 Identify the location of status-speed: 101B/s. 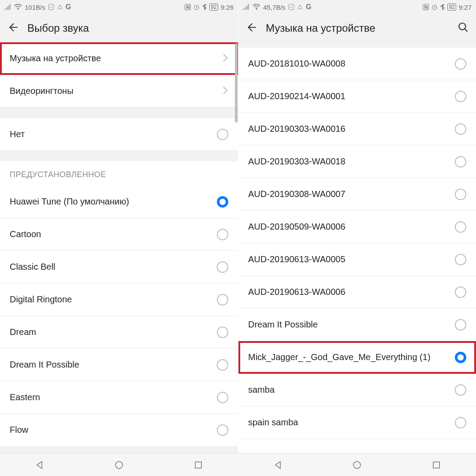
(35, 7).